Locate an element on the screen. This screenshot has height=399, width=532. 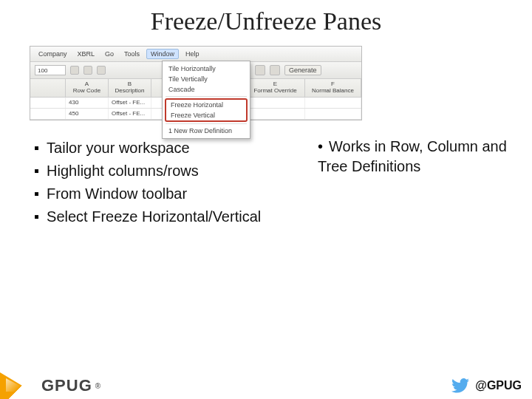
italic-icon is located at coordinates (88, 70).